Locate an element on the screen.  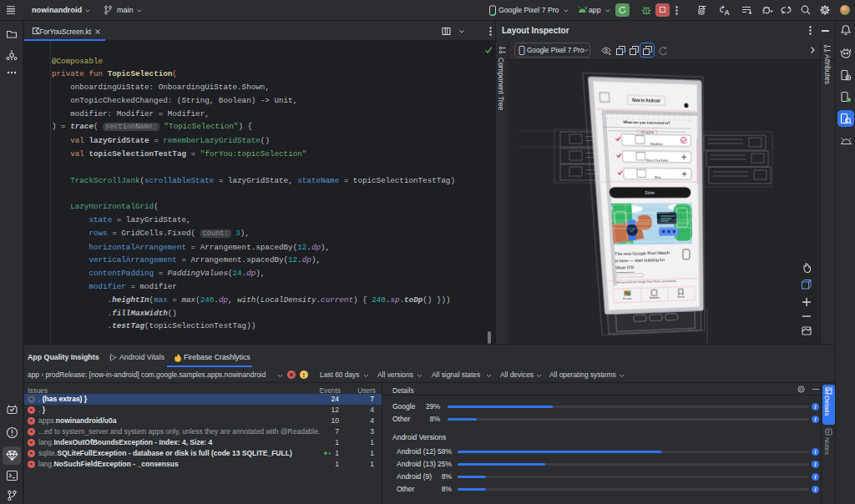
svg-text: Headlines is located at coordinates (657, 144).